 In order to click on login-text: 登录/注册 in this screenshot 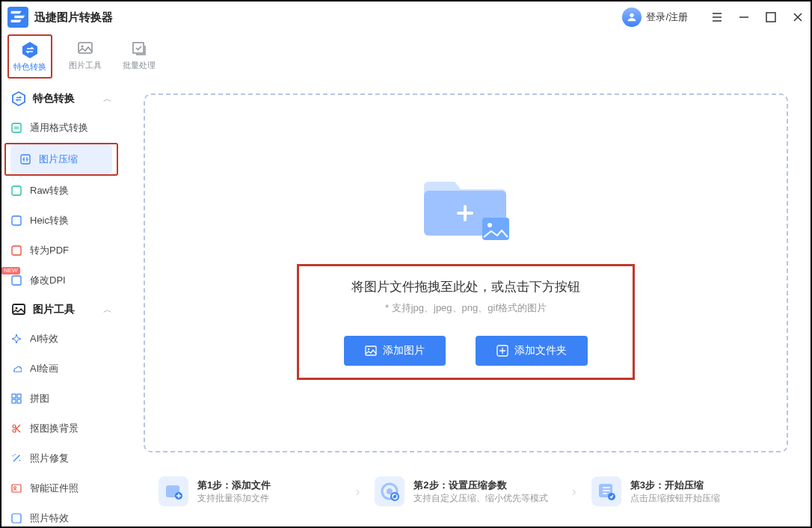, I will do `click(667, 17)`.